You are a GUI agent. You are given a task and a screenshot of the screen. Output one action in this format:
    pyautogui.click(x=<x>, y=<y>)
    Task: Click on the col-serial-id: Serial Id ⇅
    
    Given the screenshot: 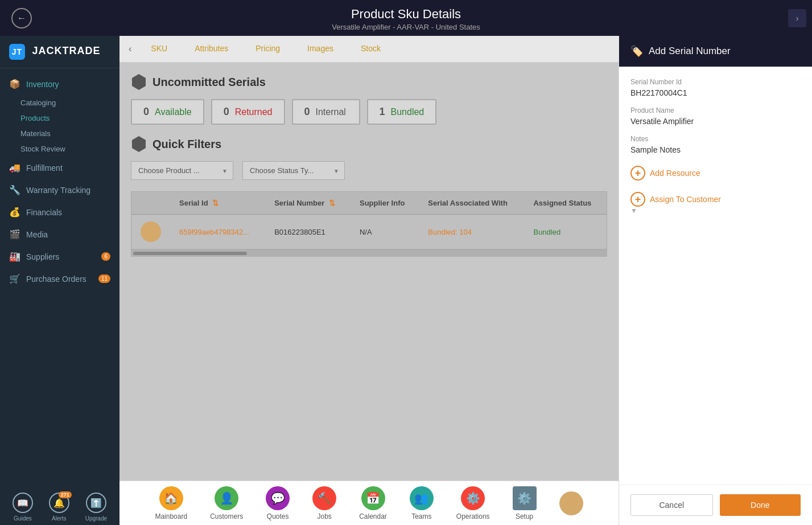 What is the action you would take?
    pyautogui.click(x=217, y=203)
    